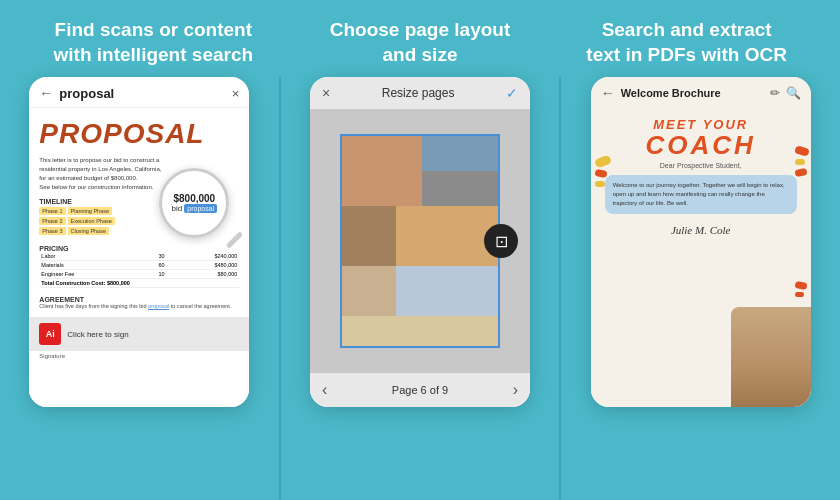 This screenshot has width=840, height=500. What do you see at coordinates (701, 194) in the screenshot?
I see `highlight-text: Welcome to our journey together. Togethe…` at bounding box center [701, 194].